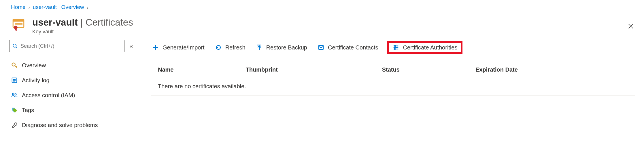 The width and height of the screenshot is (644, 157). I want to click on col-thumbprint: Thumbprint, so click(307, 70).